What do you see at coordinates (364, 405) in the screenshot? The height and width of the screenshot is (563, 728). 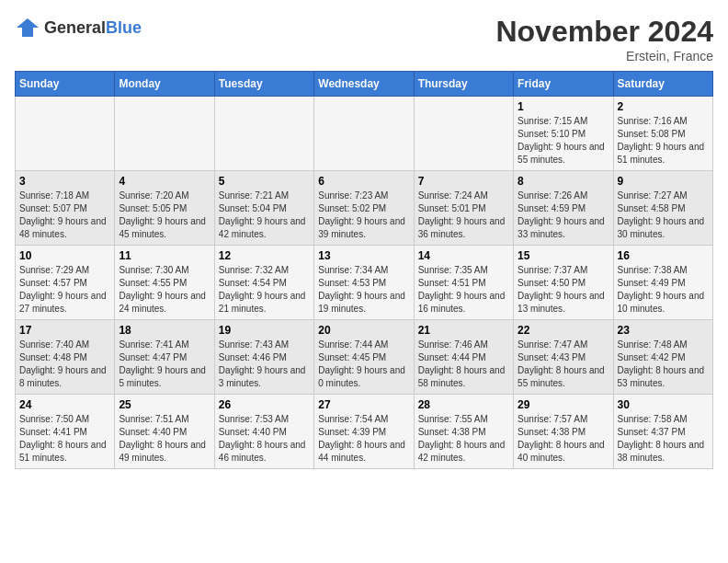 I see `day-number: 27` at bounding box center [364, 405].